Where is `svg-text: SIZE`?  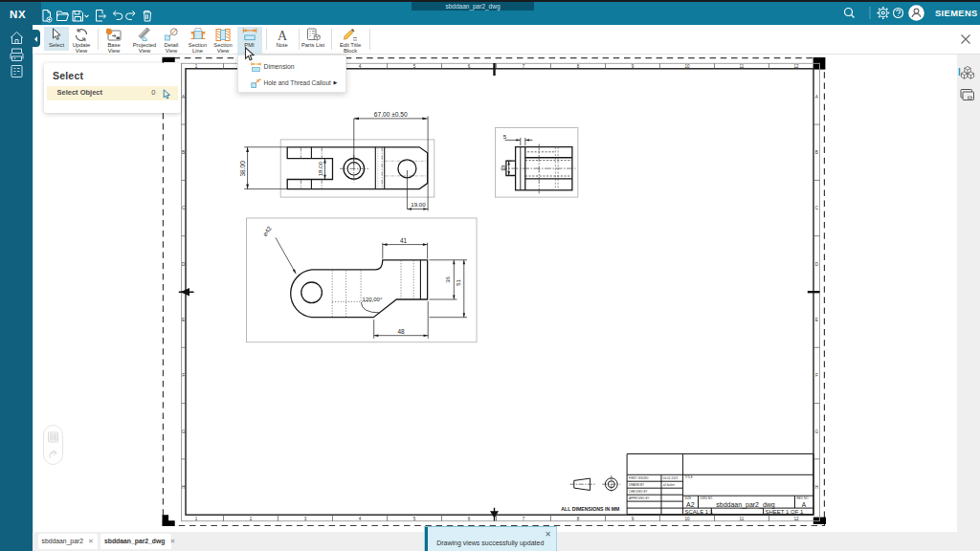
svg-text: SIZE is located at coordinates (689, 498).